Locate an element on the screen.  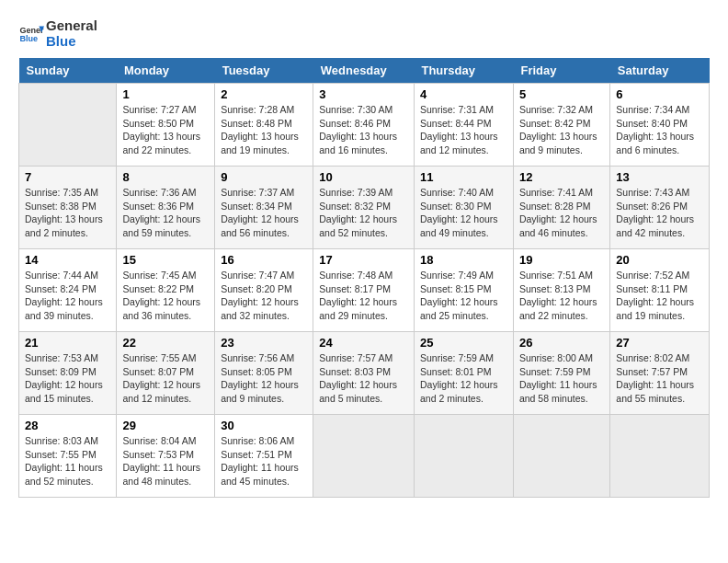
day-info: Sunrise: 7:31 AM Sunset: 8:44 PM Dayligh… is located at coordinates (463, 131).